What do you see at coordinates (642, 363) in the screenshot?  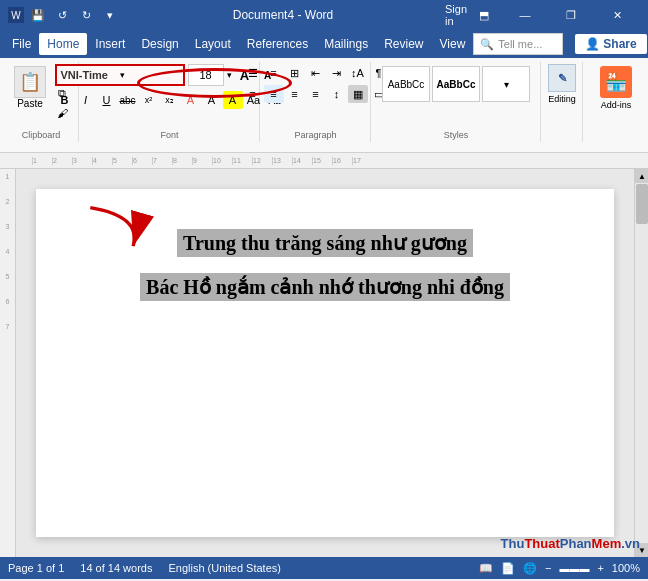 I see `scroll-track` at bounding box center [642, 363].